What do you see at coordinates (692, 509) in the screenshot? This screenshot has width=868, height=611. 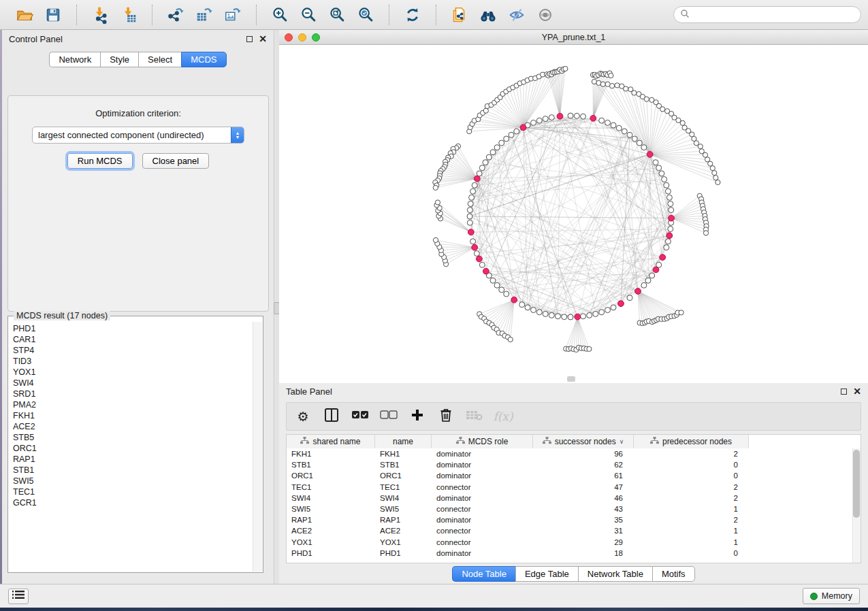 I see `table-cell: 1` at bounding box center [692, 509].